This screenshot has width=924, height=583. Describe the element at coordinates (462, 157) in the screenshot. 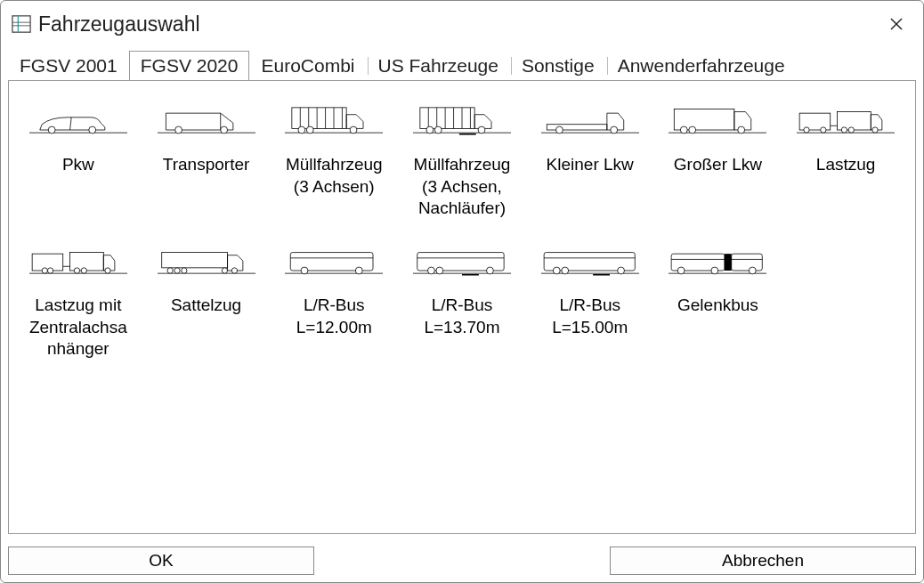

I see `vehicle-item-garbage-trailer: Müllfahrzeug (3 Achsen, Nachläufer)` at that location.